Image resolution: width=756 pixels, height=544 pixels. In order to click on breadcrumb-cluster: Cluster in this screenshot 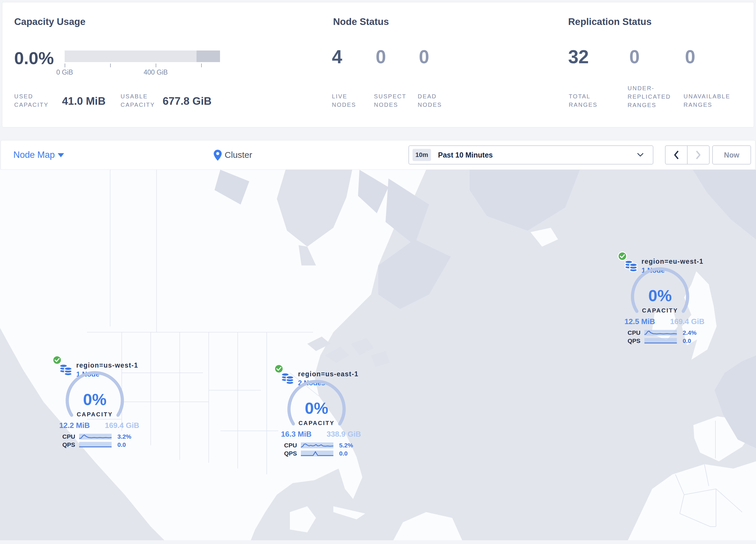, I will do `click(239, 155)`.